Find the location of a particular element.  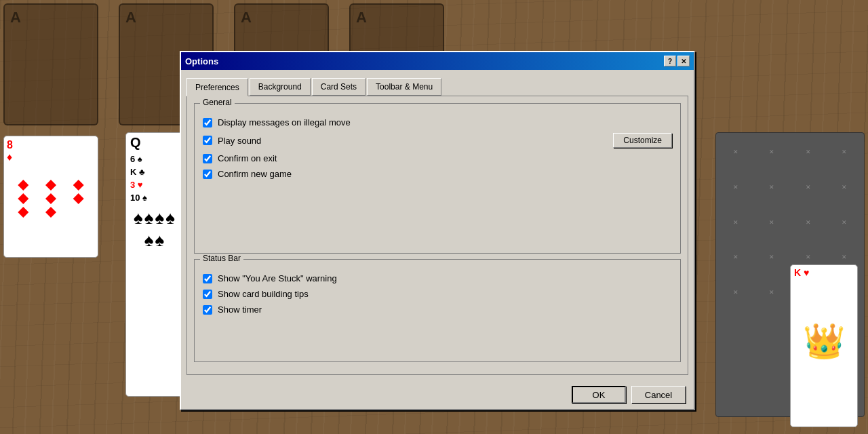

titlebar-buttons: ? ✕ is located at coordinates (677, 61).